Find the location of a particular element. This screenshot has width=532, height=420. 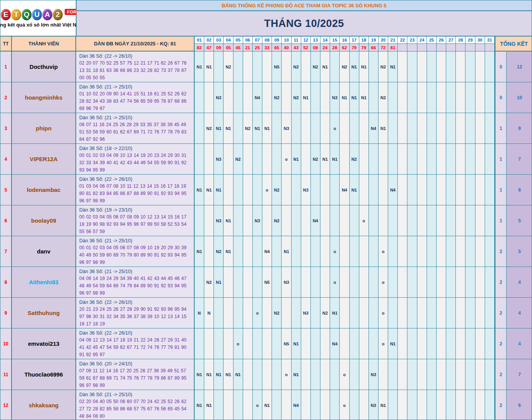

day-number: 20 is located at coordinates (383, 40).